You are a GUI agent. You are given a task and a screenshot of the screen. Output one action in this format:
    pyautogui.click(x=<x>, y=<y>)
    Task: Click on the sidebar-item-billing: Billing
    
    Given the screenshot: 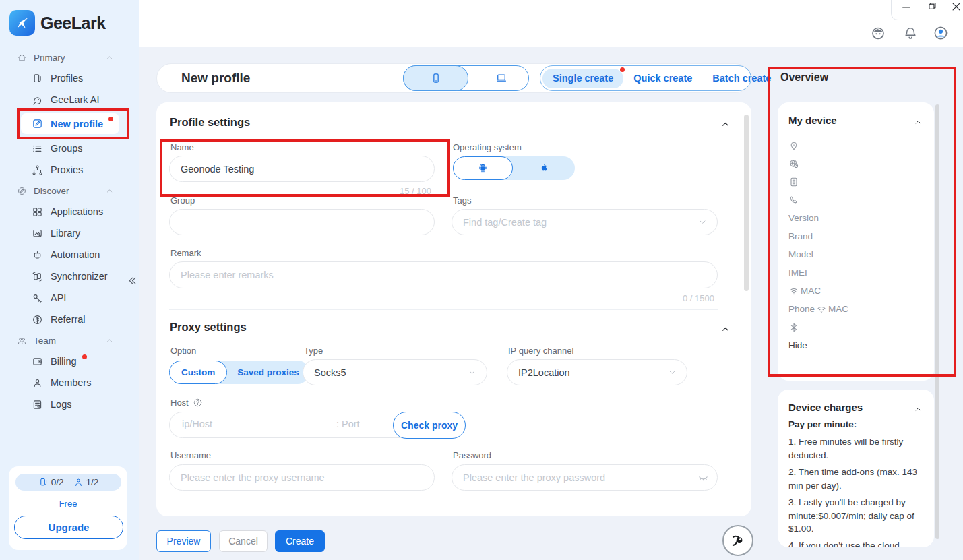 What is the action you would take?
    pyautogui.click(x=70, y=361)
    